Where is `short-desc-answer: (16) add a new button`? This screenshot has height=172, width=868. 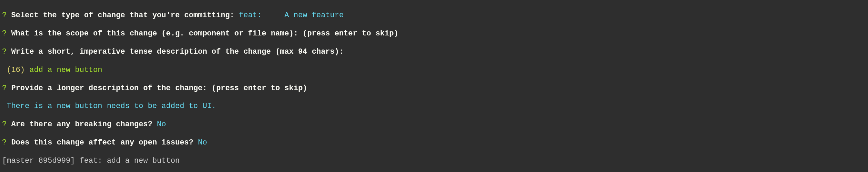
short-desc-answer: (16) add a new button is located at coordinates (434, 70).